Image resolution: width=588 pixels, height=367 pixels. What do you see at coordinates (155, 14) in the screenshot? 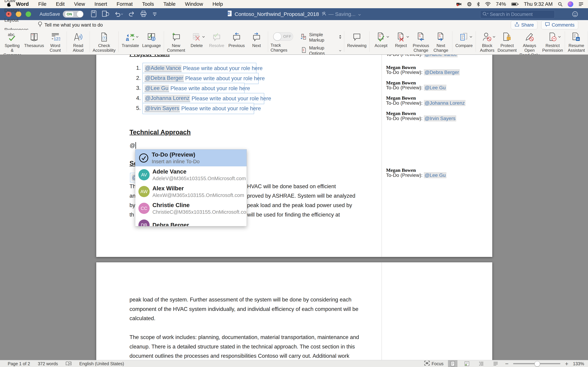
I see `customize-toolbar-icon` at bounding box center [155, 14].